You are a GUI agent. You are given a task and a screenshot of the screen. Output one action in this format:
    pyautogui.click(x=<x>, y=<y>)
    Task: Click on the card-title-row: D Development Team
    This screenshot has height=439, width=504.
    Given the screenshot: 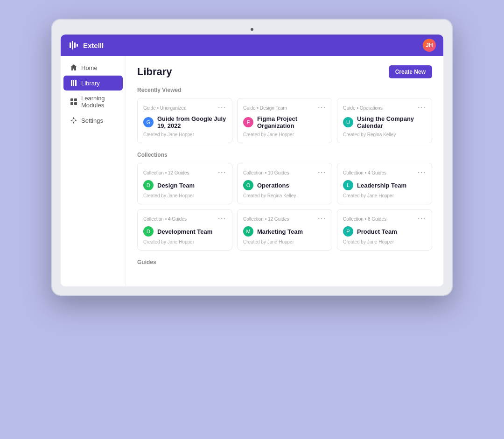 What is the action you would take?
    pyautogui.click(x=185, y=231)
    